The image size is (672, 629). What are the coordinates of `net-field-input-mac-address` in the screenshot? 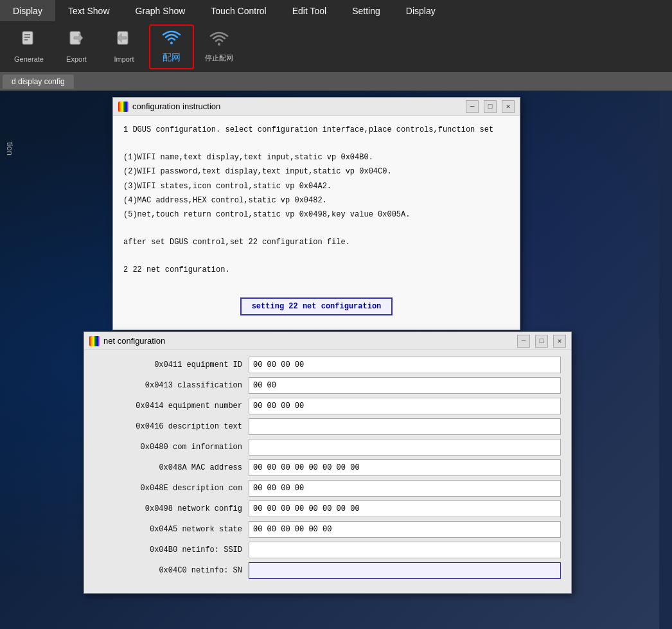 It's located at (405, 468).